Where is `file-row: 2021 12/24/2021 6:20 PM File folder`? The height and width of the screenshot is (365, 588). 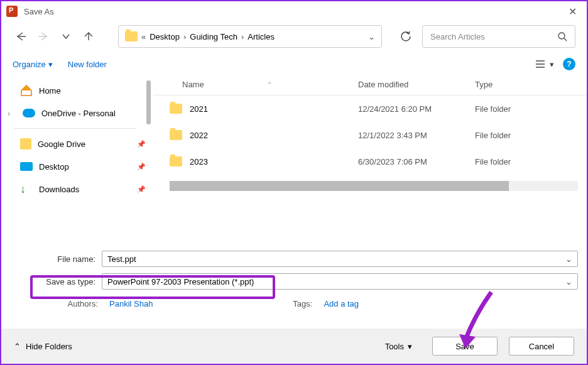 file-row: 2021 12/24/2021 6:20 PM File folder is located at coordinates (370, 109).